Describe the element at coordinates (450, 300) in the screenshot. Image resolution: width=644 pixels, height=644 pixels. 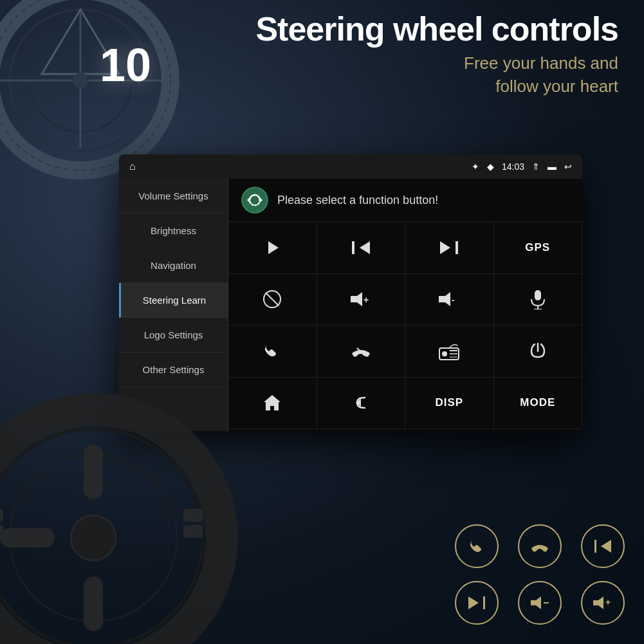
I see `vol-down-button: -` at that location.